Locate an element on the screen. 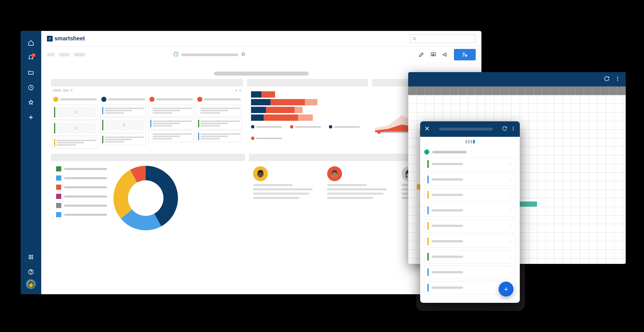 The image size is (644, 332). kanban-board is located at coordinates (147, 121).